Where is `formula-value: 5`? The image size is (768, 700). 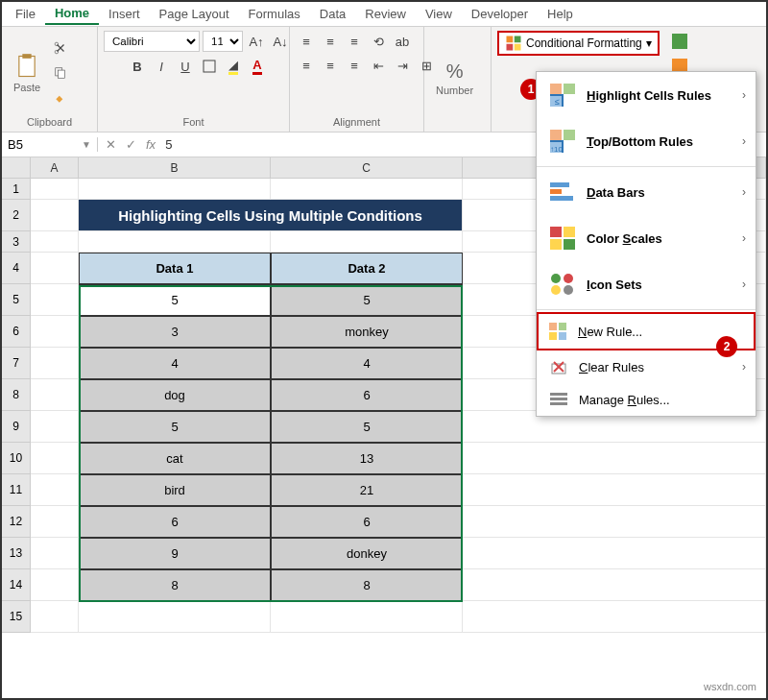
formula-value: 5 is located at coordinates (169, 144).